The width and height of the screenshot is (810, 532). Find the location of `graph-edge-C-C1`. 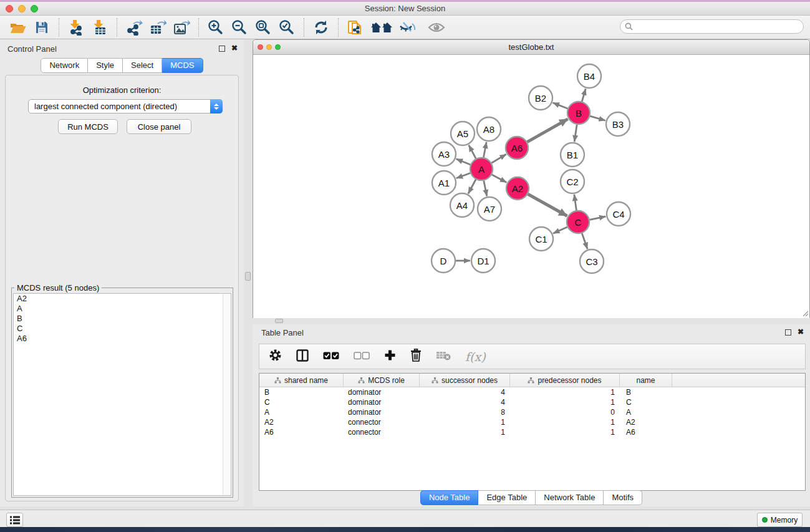

graph-edge-C-C1 is located at coordinates (560, 230).